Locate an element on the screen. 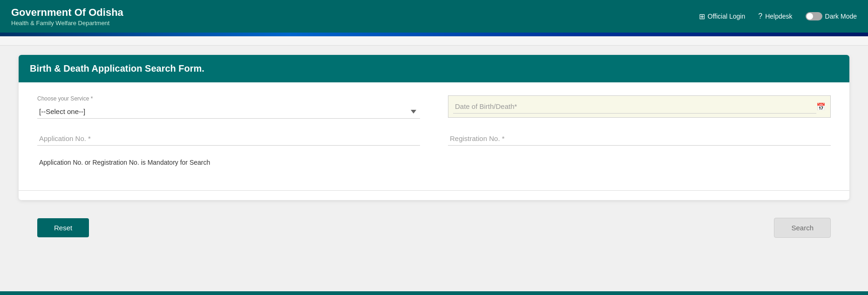 The width and height of the screenshot is (868, 295). dob-group: 📅 is located at coordinates (639, 107).